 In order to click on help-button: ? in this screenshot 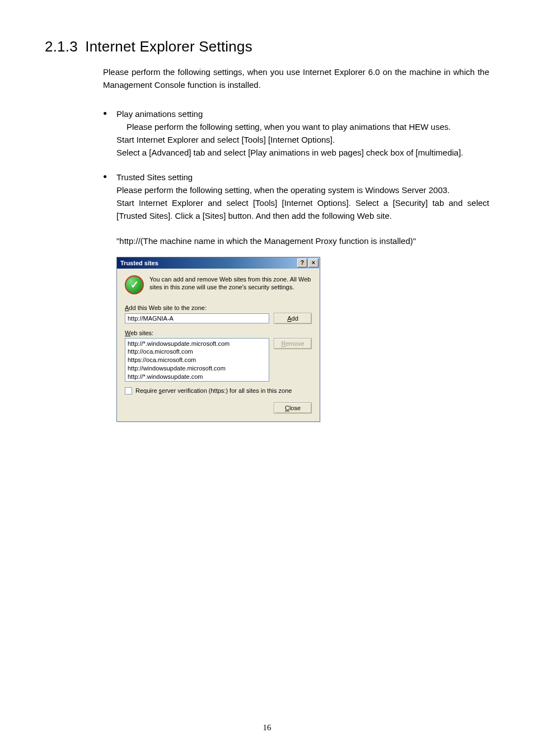, I will do `click(302, 263)`.